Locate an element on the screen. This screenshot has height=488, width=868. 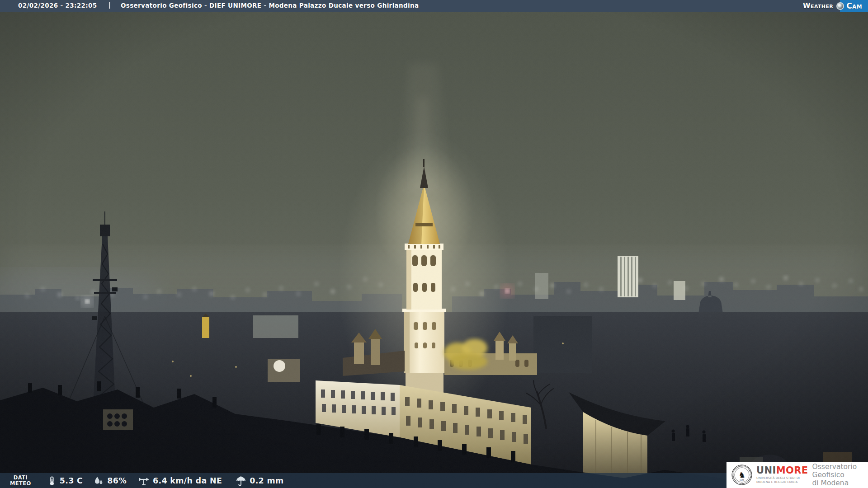
unimore-seal-icon: ♞ 1175 is located at coordinates (742, 475).